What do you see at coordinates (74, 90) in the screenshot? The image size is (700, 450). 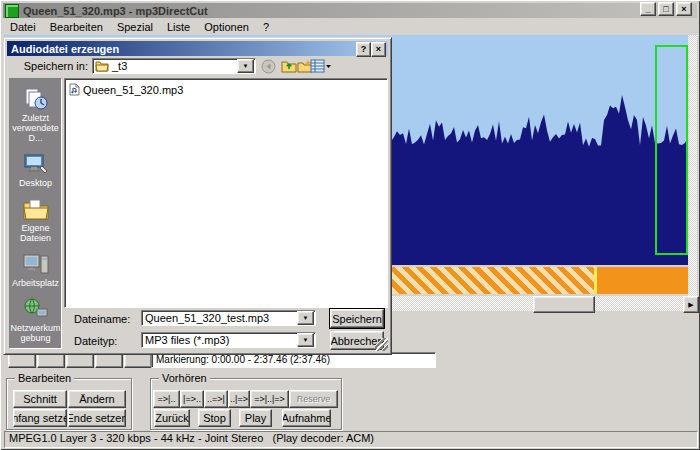 I see `mp3-file-icon` at bounding box center [74, 90].